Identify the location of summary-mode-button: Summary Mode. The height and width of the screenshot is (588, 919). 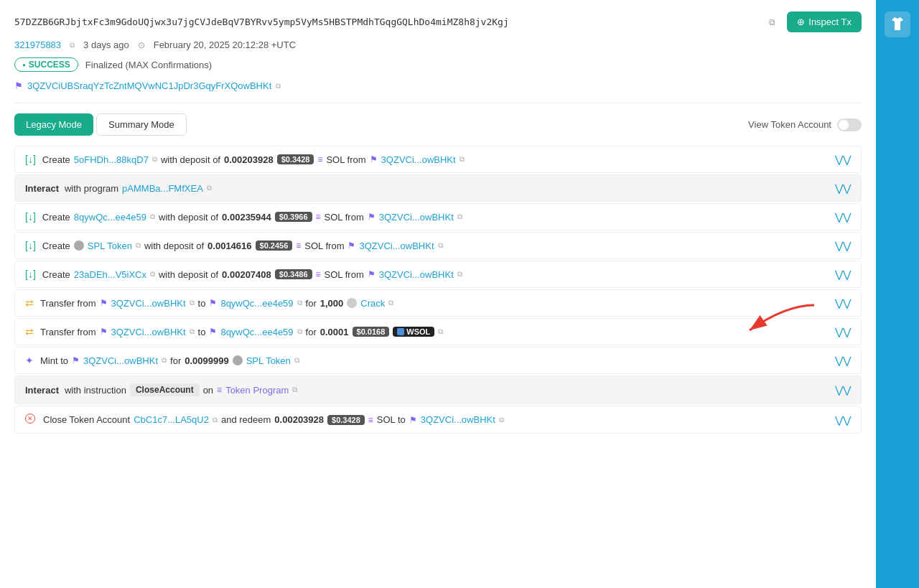
(141, 125).